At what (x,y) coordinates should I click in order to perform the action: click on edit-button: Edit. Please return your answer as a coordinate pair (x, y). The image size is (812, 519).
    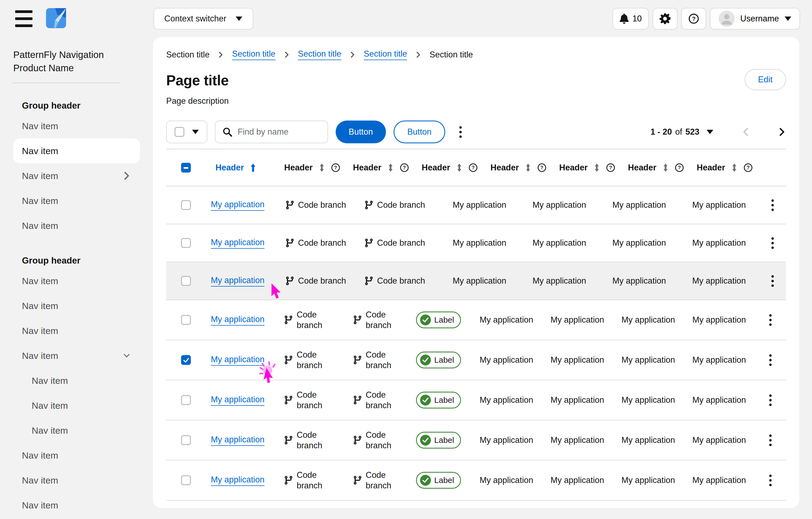
    Looking at the image, I should click on (765, 80).